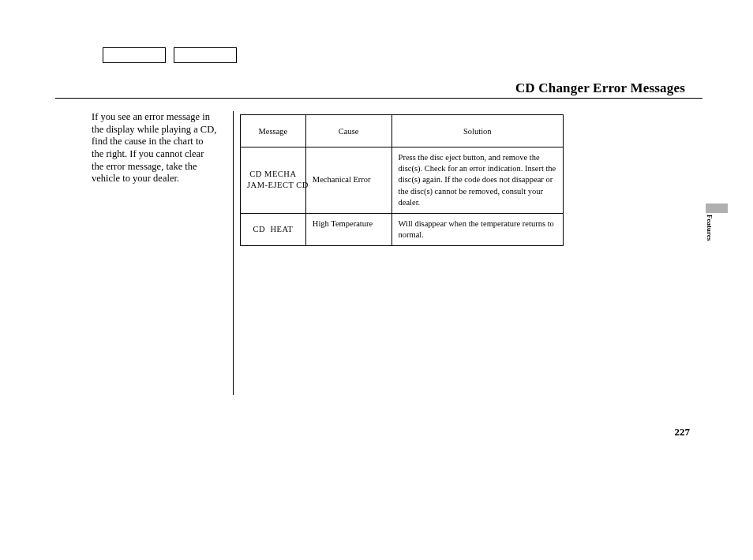 This screenshot has width=753, height=560. I want to click on cell-cause: High Temperature, so click(349, 229).